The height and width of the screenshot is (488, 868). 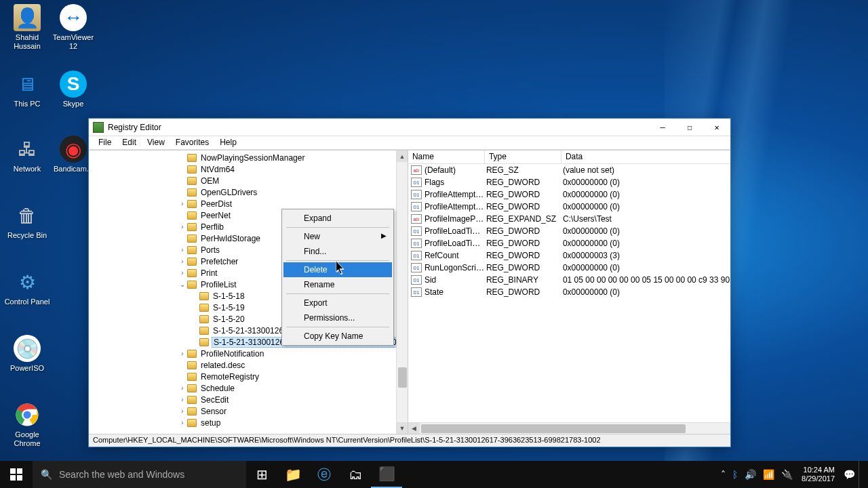 What do you see at coordinates (182, 285) in the screenshot?
I see `expand-icon: ⌄` at bounding box center [182, 285].